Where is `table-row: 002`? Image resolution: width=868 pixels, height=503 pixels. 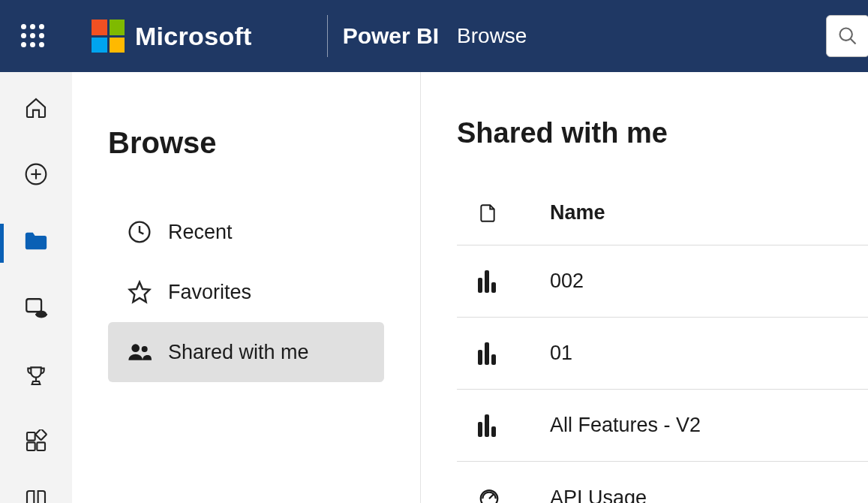
table-row: 002 is located at coordinates (662, 282).